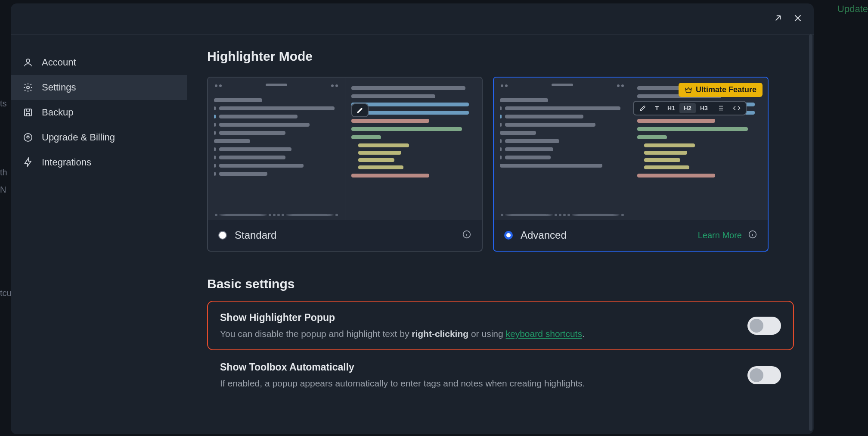 The image size is (868, 436). What do you see at coordinates (500, 375) in the screenshot?
I see `show-toolbox-automatically-row: Show Toolbox Automatically If enabled, a…` at bounding box center [500, 375].